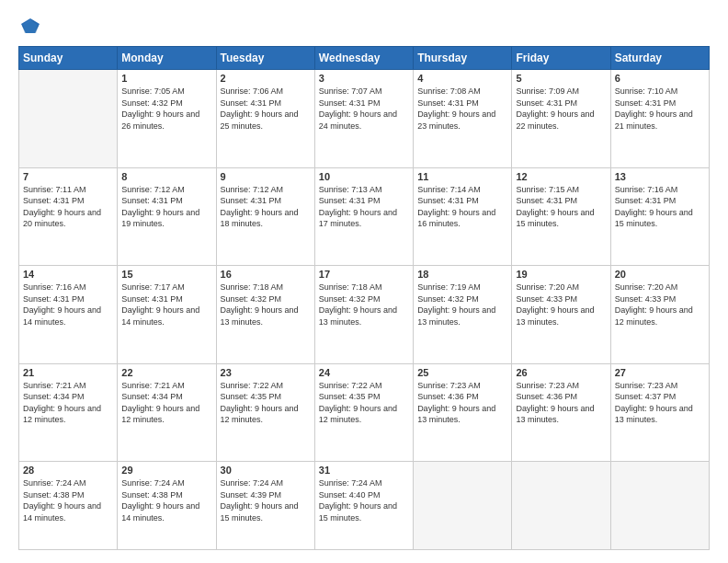  What do you see at coordinates (68, 177) in the screenshot?
I see `day-number: 7` at bounding box center [68, 177].